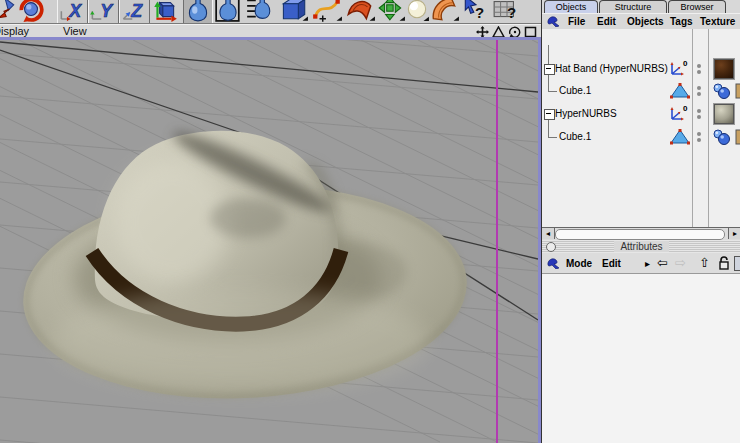  What do you see at coordinates (641, 264) in the screenshot?
I see `attributes-menubar: Mode Edit ▸ ⇦ ⇨ ⇧` at bounding box center [641, 264].